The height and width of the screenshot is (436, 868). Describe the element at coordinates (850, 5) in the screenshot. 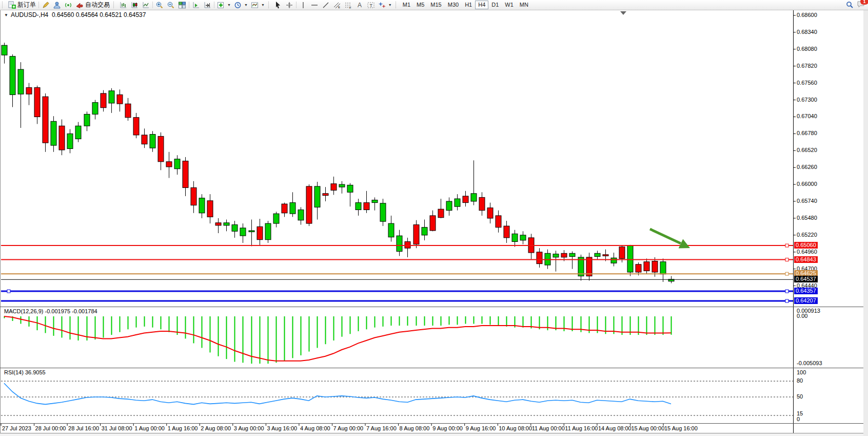

I see `search-icon` at that location.